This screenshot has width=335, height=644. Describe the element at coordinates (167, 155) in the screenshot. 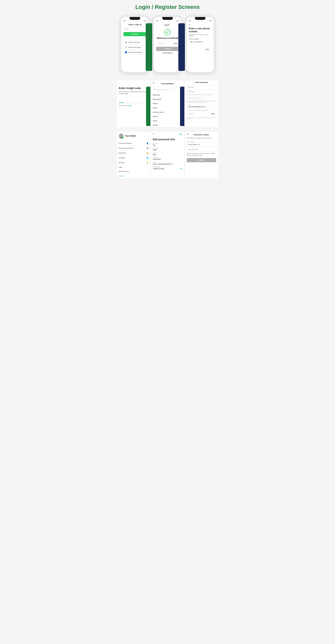

I see `edit-personal-screen: < Save Edit personal info First name Tom…` at that location.